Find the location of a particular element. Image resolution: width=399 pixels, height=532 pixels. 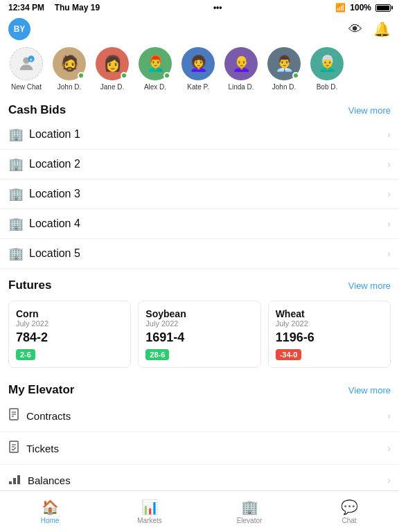

commodity-label: Corn is located at coordinates (69, 314).